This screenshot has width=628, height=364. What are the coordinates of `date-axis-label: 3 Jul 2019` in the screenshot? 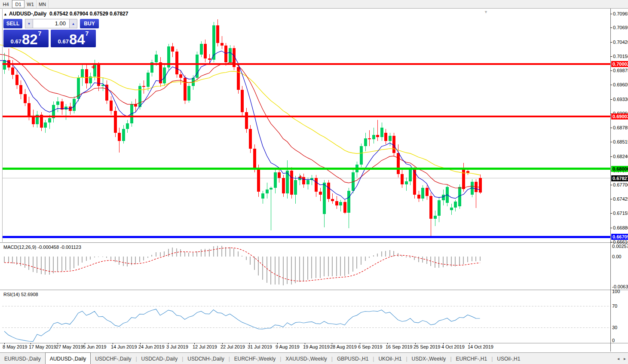 It's located at (177, 347).